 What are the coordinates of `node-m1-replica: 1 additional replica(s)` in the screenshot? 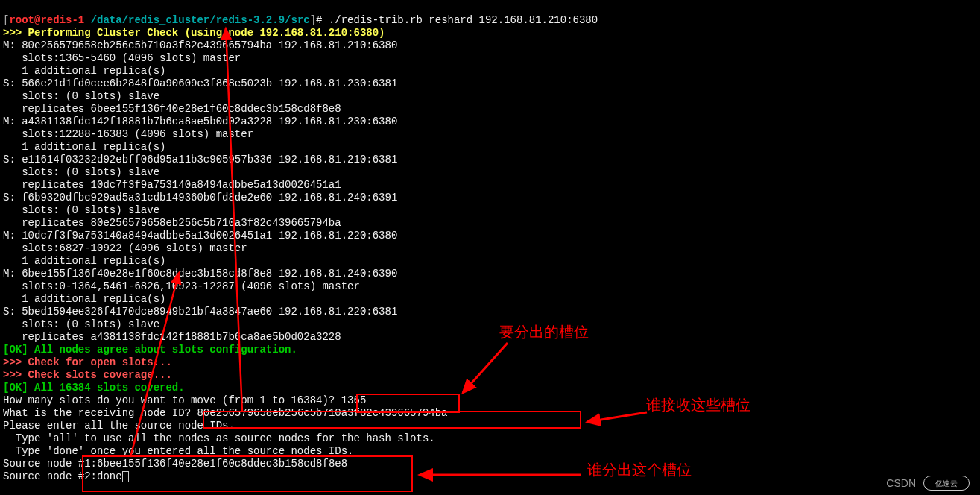 It's located at (84, 71).